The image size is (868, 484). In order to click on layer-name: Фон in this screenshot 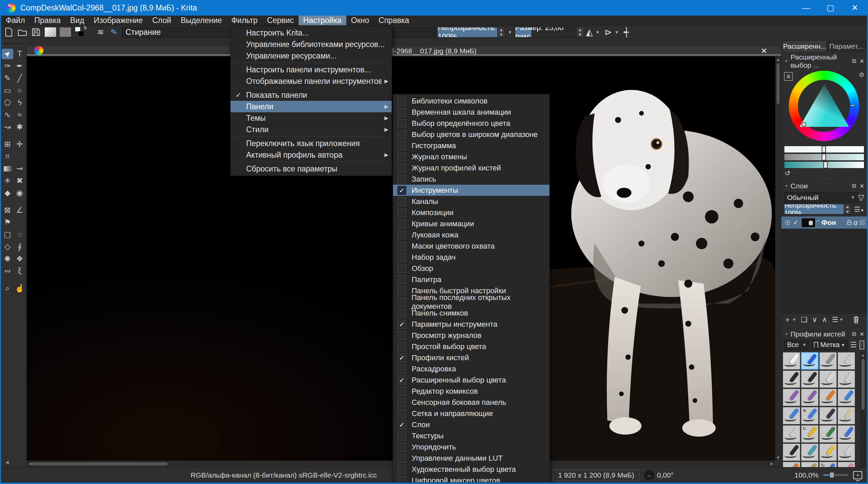, I will do `click(829, 223)`.